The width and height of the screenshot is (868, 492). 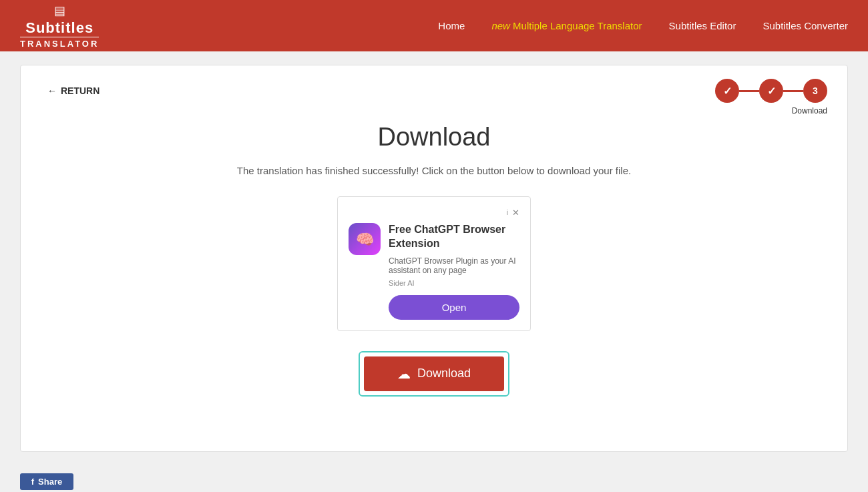 What do you see at coordinates (444, 374) in the screenshot?
I see `download-btn-label: Download` at bounding box center [444, 374].